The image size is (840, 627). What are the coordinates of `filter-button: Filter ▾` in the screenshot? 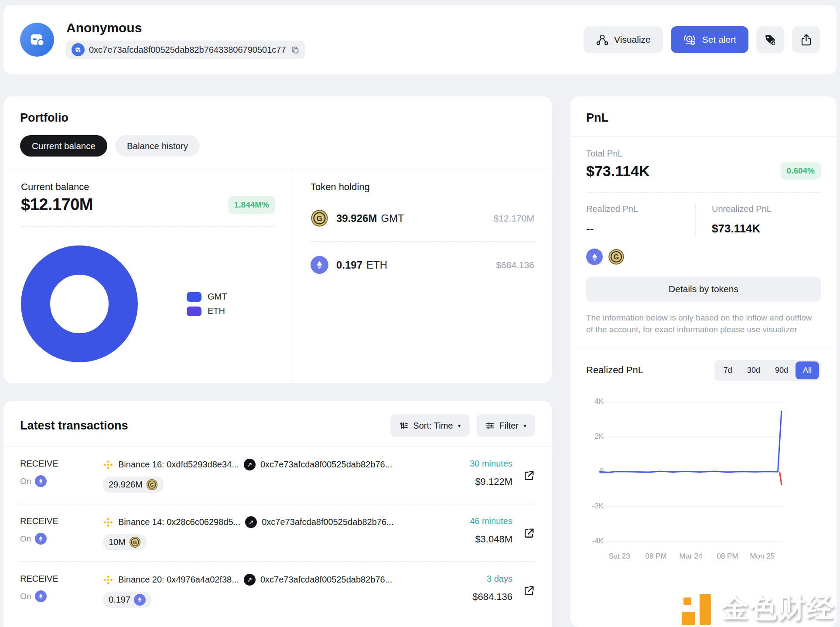 It's located at (506, 426).